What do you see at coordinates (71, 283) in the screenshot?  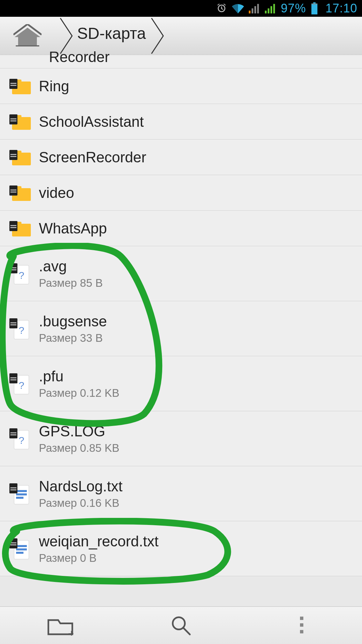 I see `file-size: Размер 85 B` at bounding box center [71, 283].